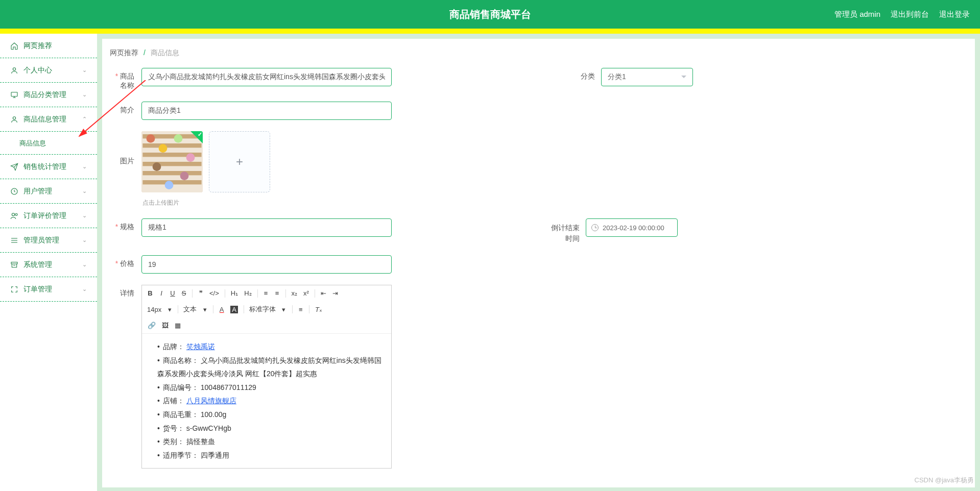  Describe the element at coordinates (161, 293) in the screenshot. I see `italic-button: I` at that location.